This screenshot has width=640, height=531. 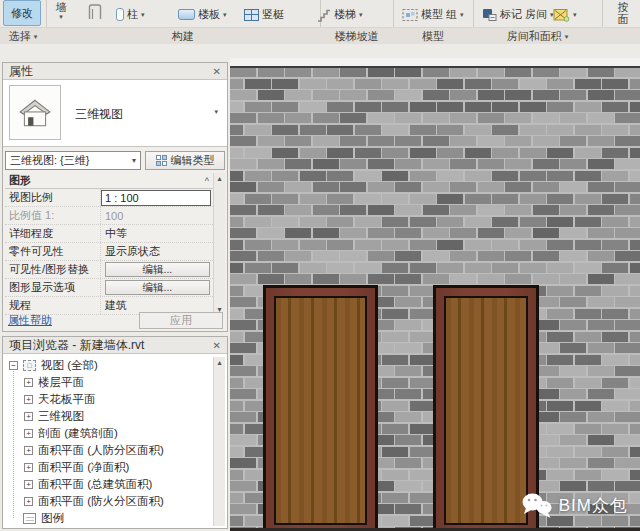 What do you see at coordinates (115, 114) in the screenshot?
I see `type-selector: 三维视图 ▾` at bounding box center [115, 114].